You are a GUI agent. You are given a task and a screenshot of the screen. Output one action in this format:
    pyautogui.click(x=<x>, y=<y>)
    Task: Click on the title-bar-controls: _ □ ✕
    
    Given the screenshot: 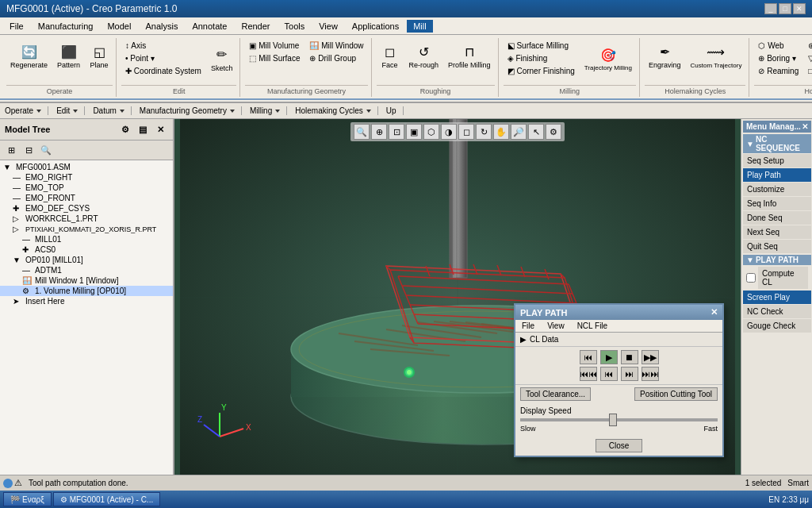 What is the action you would take?
    pyautogui.click(x=785, y=9)
    